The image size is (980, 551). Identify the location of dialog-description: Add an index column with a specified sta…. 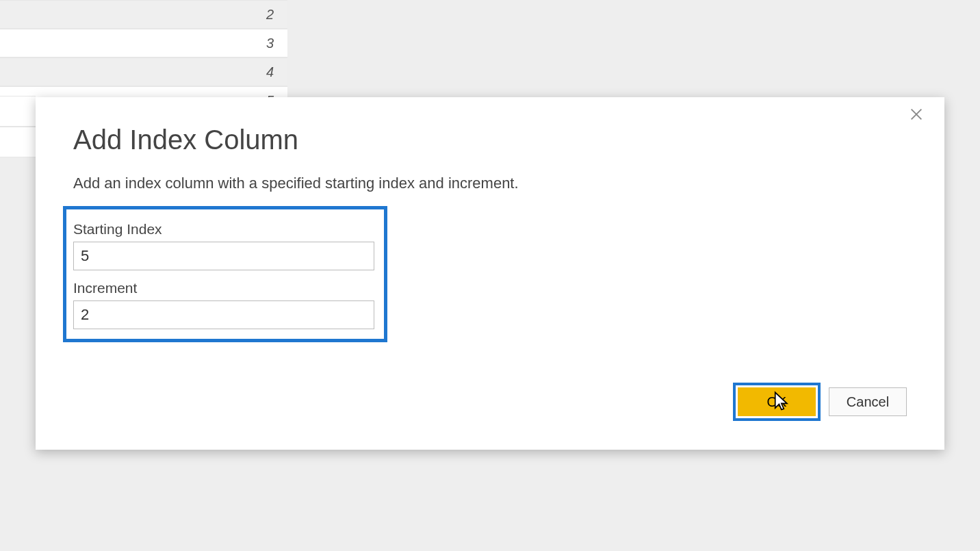
(490, 183).